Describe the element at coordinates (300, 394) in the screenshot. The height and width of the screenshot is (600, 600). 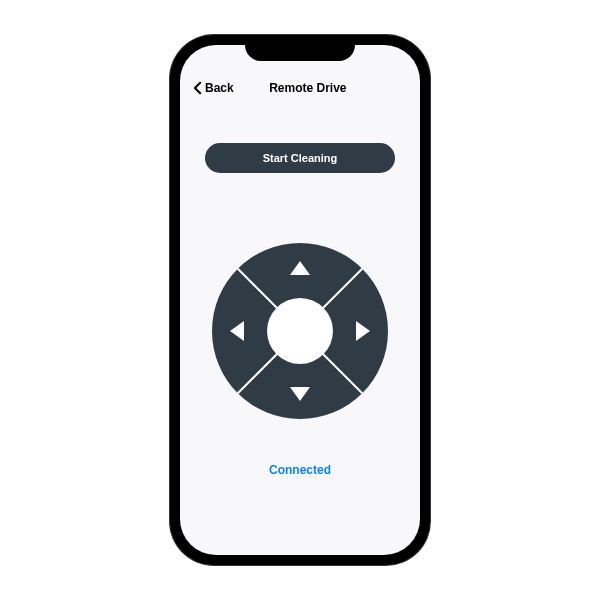
I see `dpad-down-button` at that location.